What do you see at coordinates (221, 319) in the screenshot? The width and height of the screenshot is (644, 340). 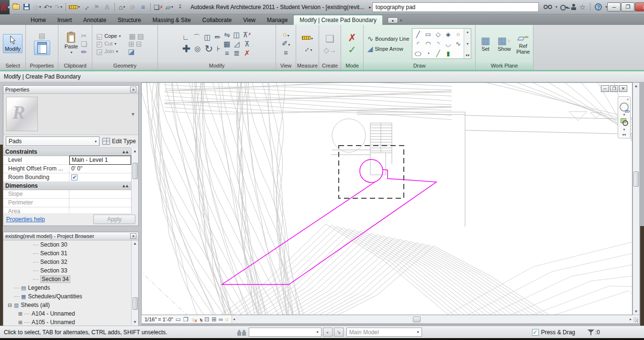 I see `reveal-hidden-elements-icon: ∞` at bounding box center [221, 319].